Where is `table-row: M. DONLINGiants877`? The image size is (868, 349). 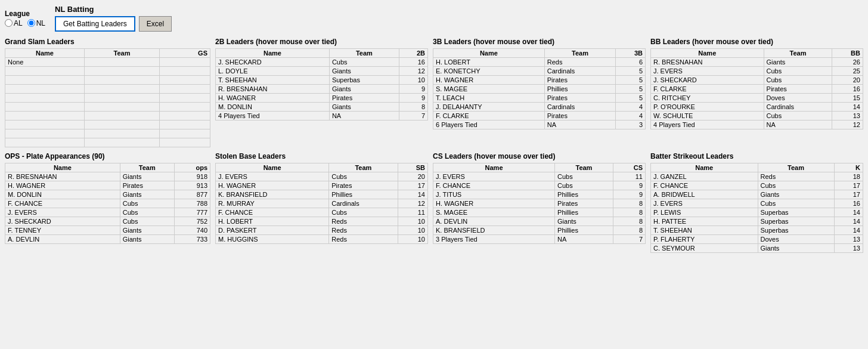
table-row: M. DONLINGiants877 is located at coordinates (108, 194).